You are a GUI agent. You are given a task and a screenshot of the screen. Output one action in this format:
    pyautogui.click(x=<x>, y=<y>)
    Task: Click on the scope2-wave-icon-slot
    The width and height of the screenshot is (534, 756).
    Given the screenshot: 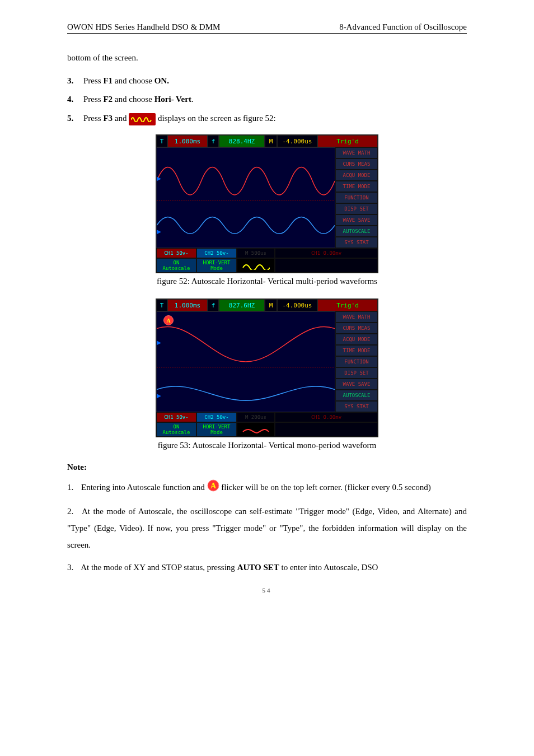 What is the action you would take?
    pyautogui.click(x=256, y=430)
    